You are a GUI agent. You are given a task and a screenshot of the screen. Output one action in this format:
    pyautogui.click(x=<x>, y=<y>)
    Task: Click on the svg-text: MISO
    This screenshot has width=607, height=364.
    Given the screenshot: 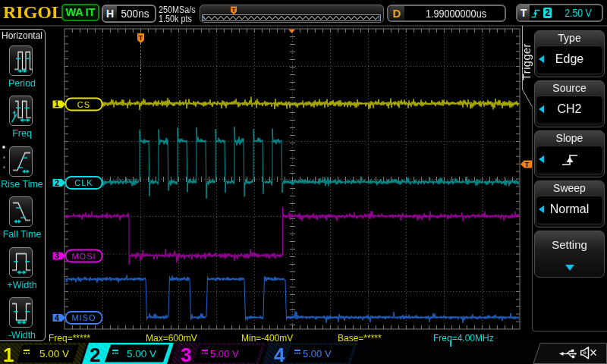 What is the action you would take?
    pyautogui.click(x=83, y=318)
    